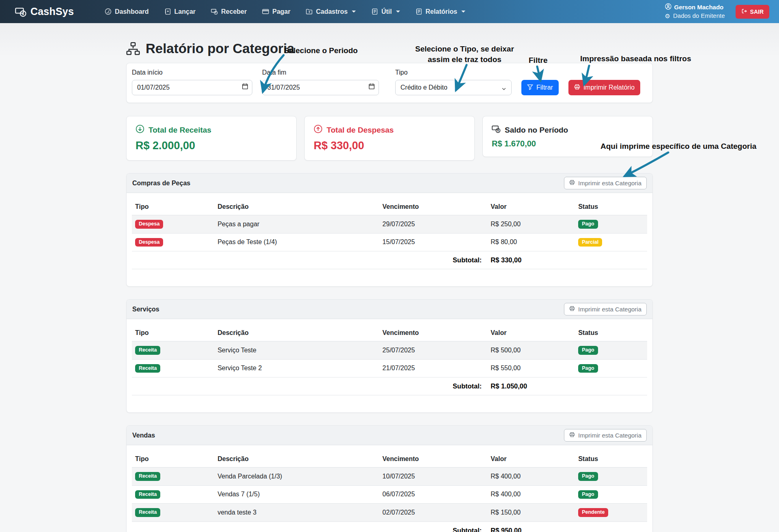 Image resolution: width=779 pixels, height=532 pixels. Describe the element at coordinates (465, 54) in the screenshot. I see `annotation-tipo: Selecione o Tipo, se deixar assim ele tr…` at that location.